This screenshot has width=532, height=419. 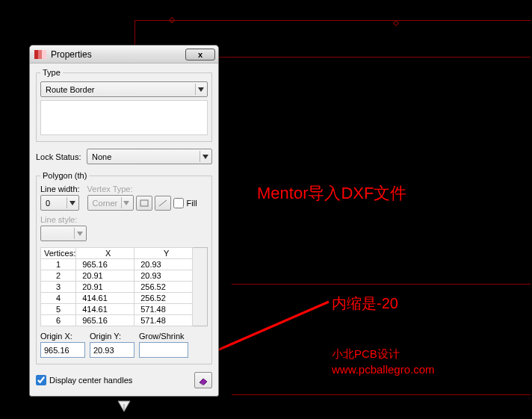 What do you see at coordinates (41, 380) in the screenshot?
I see `display-center-checkbox` at bounding box center [41, 380].